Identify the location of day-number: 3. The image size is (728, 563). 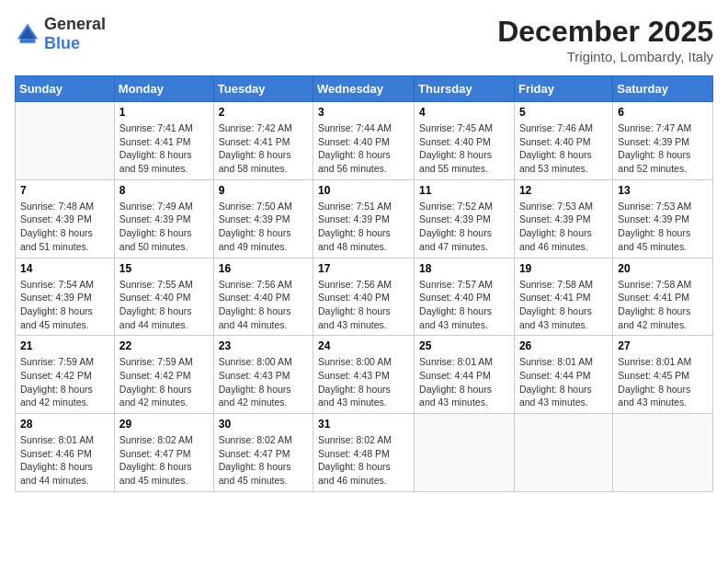
(364, 112).